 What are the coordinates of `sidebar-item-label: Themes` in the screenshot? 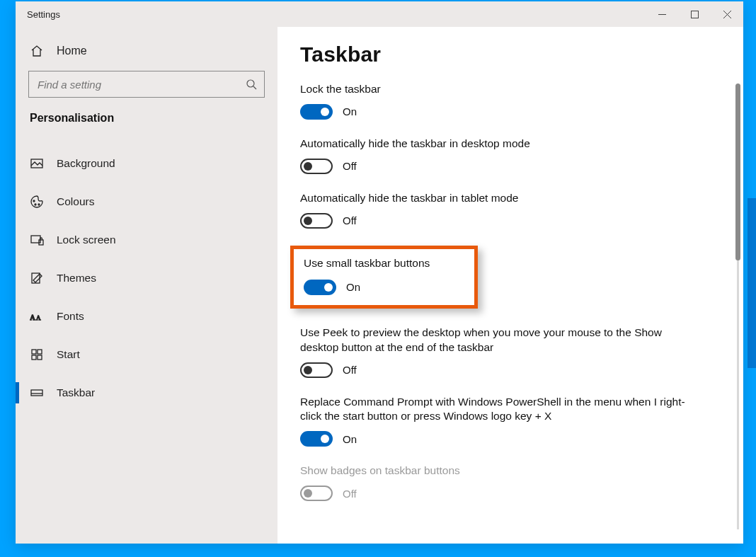 It's located at (76, 278).